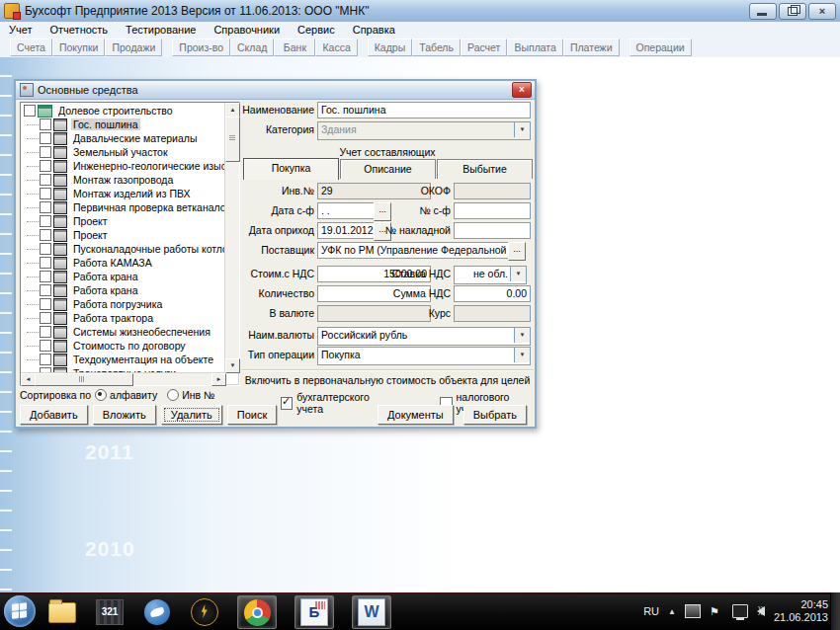  What do you see at coordinates (124, 124) in the screenshot?
I see `tree-item: Гос. пошлина` at bounding box center [124, 124].